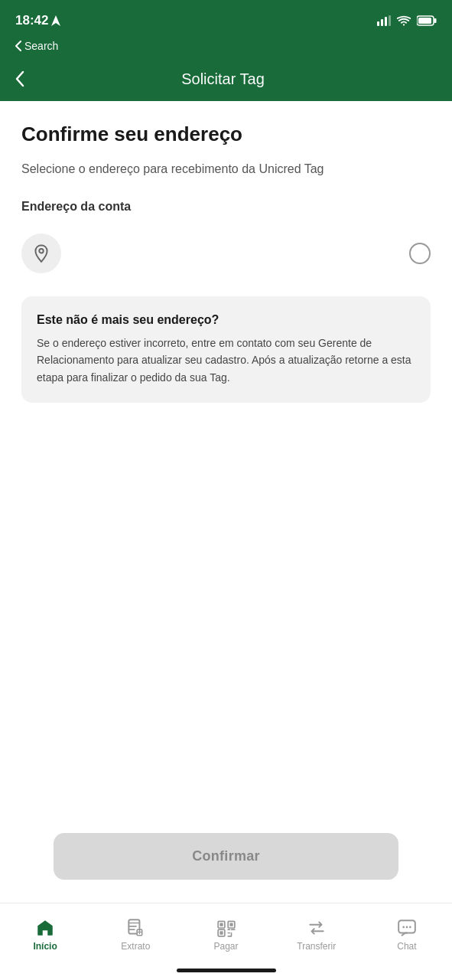  Describe the element at coordinates (226, 320) in the screenshot. I see `info-box-title: Este não é mais seu endereço?` at that location.